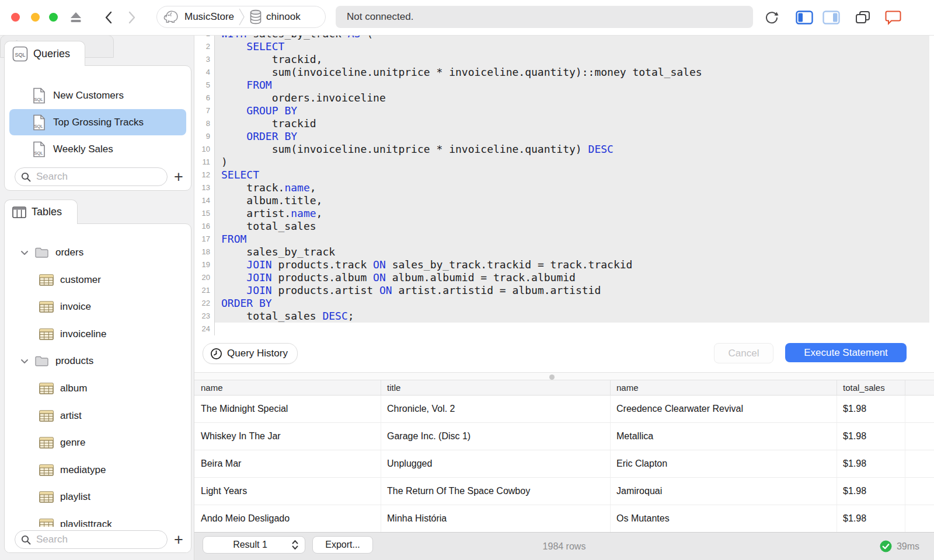 The image size is (934, 560). Describe the element at coordinates (564, 47) in the screenshot. I see `code-line: 2 SELECT` at that location.